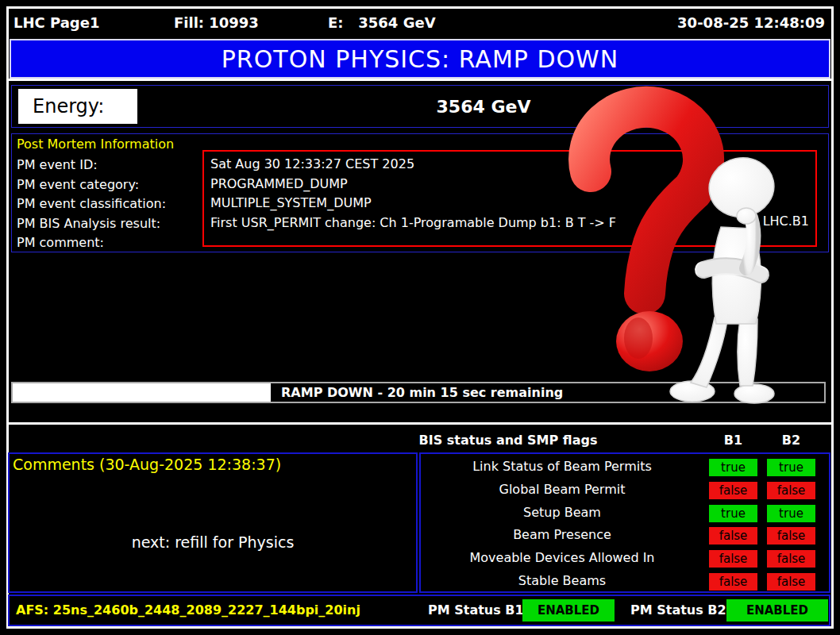 The height and width of the screenshot is (635, 840). Describe the element at coordinates (625, 522) in the screenshot. I see `bis-flags-table: Link Status of Beam Permits true true Gl…` at that location.